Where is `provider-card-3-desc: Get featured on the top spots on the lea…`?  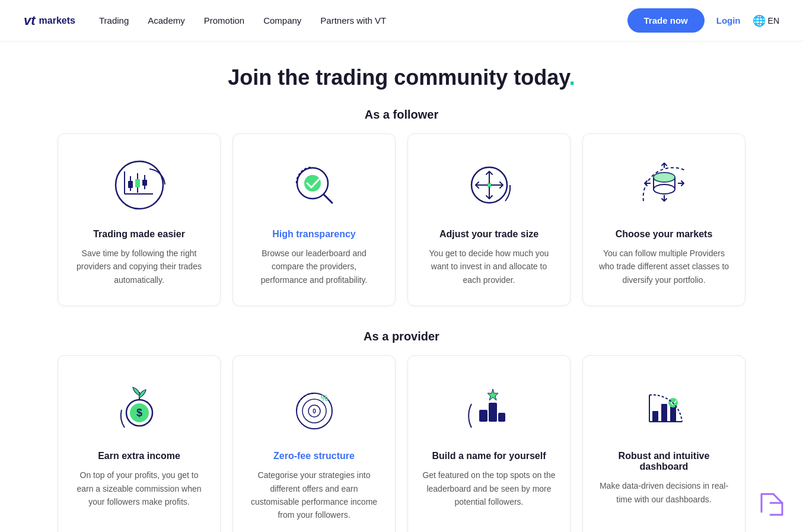
provider-card-3-desc: Get featured on the top spots on the lea… is located at coordinates (489, 489).